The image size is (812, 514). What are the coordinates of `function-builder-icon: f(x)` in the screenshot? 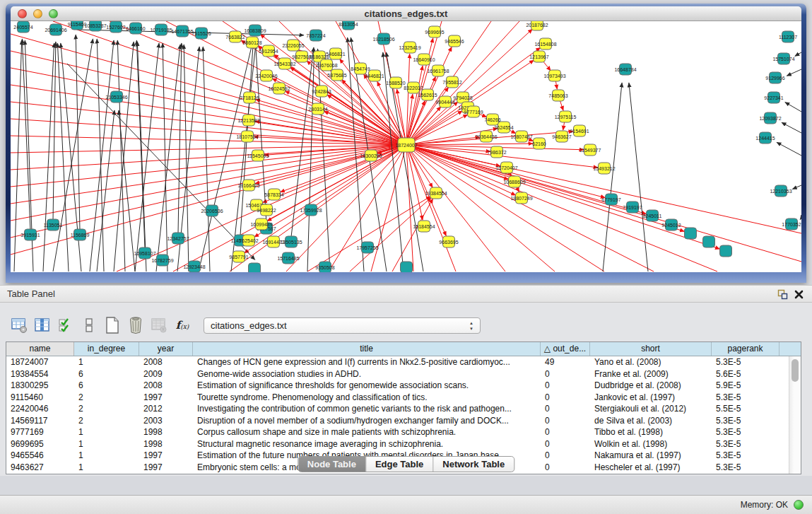 It's located at (182, 325).